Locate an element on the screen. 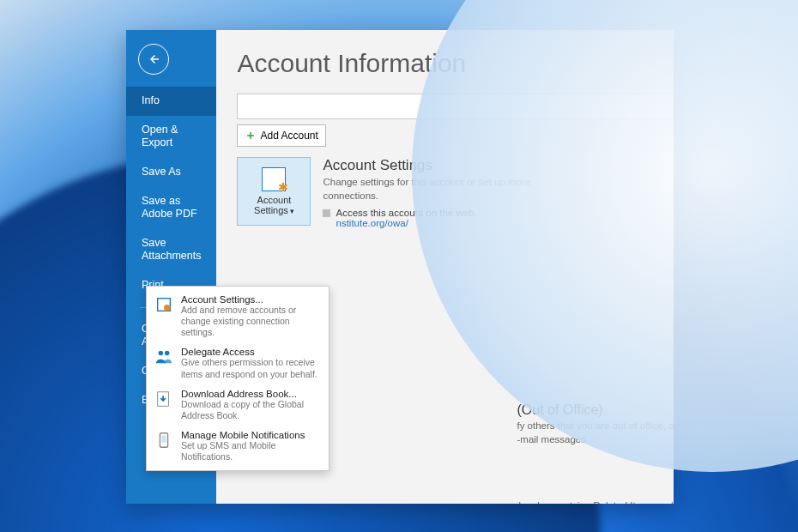 The width and height of the screenshot is (798, 532). section-desc-account-settings: Change settings for this account or set … is located at coordinates (451, 189).